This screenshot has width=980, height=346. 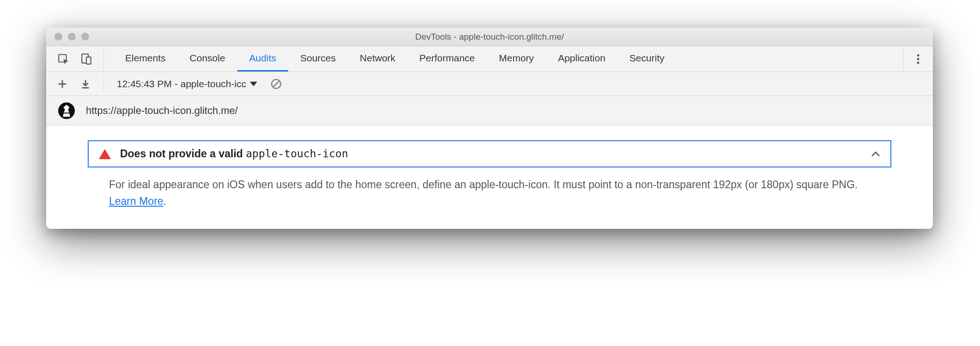 What do you see at coordinates (490, 111) in the screenshot?
I see `report-url-row: https://apple-touch-icon.glitch.me/` at bounding box center [490, 111].